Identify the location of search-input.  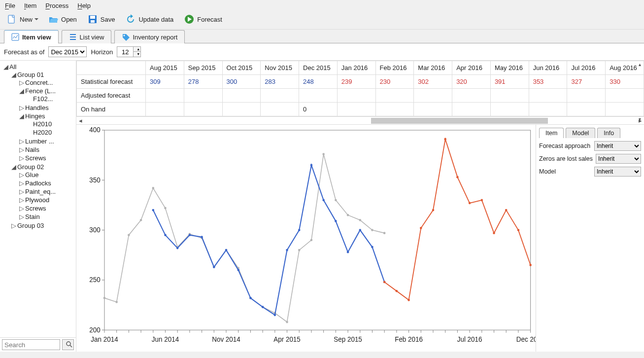
(31, 345).